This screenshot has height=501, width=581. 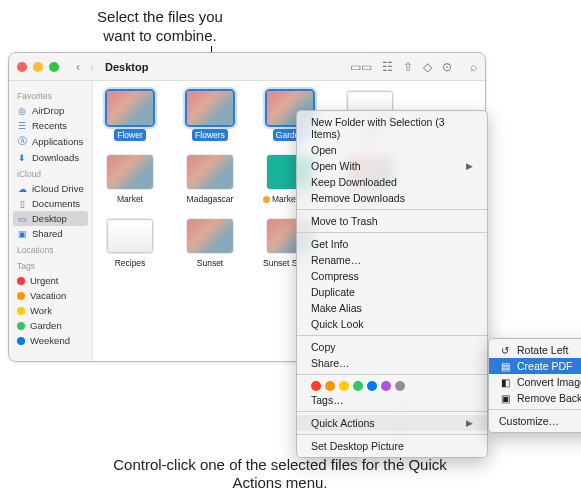 I want to click on sidebar-item-shared: ▣Shared, so click(x=50, y=234).